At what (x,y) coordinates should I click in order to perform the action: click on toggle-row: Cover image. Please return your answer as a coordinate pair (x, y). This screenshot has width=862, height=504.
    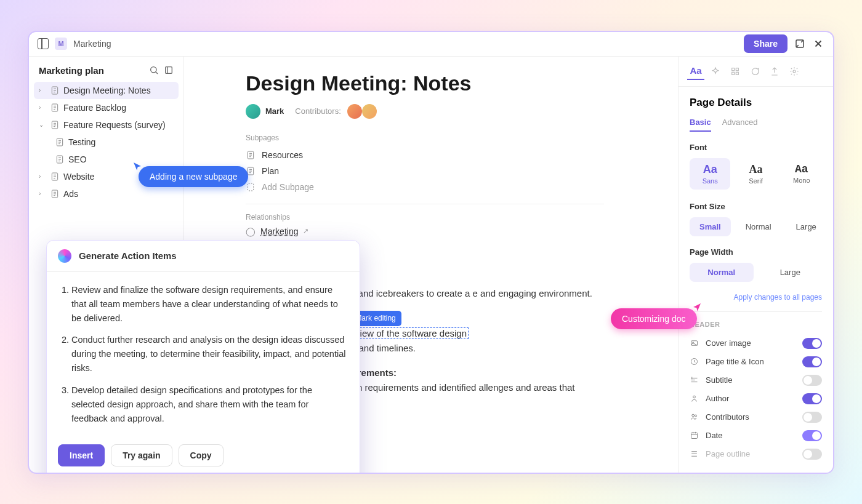
    Looking at the image, I should click on (756, 343).